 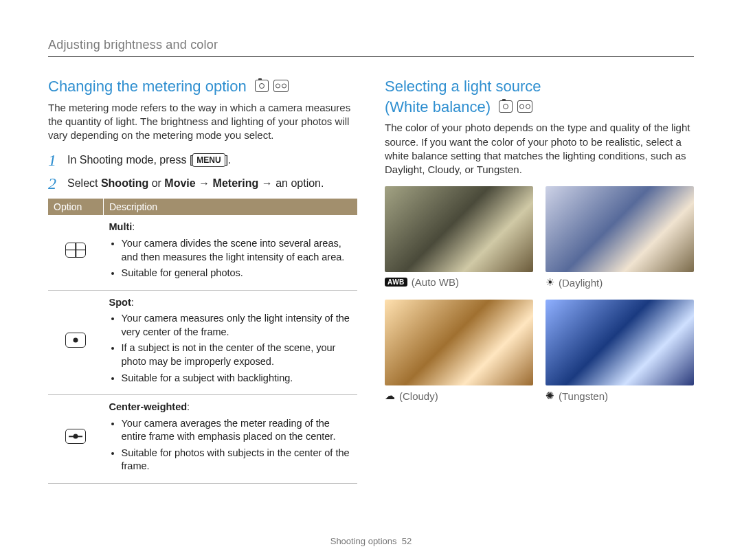 I want to click on table-row: Spot:Your camera measures only the light…, so click(x=203, y=342).